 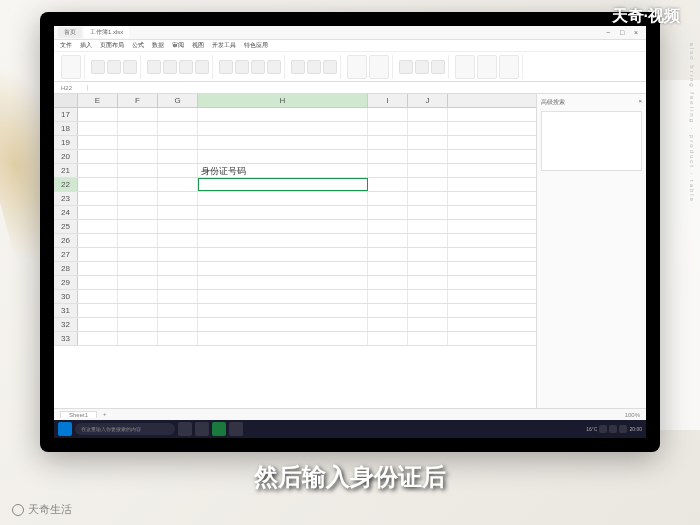 What do you see at coordinates (98, 226) in the screenshot?
I see `cell-E25` at bounding box center [98, 226].